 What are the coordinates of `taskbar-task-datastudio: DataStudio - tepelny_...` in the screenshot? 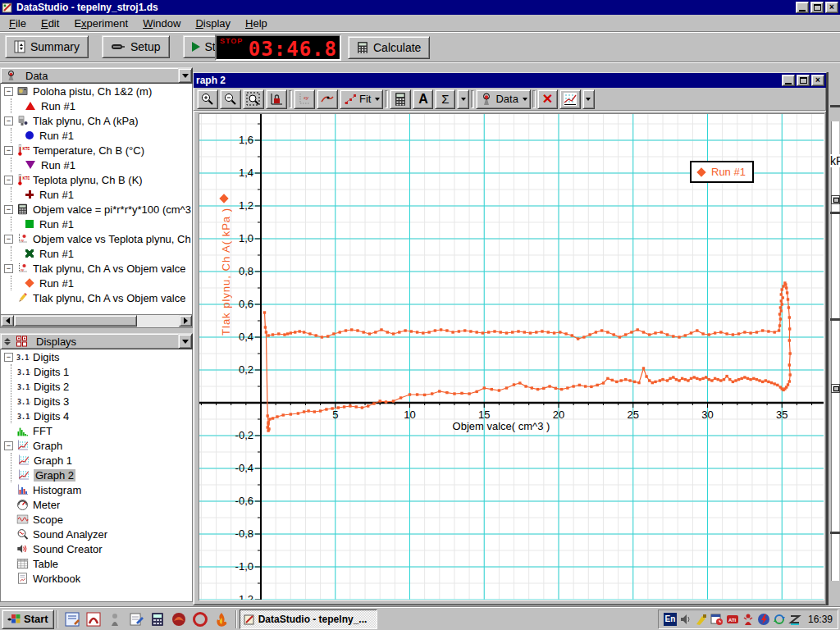 It's located at (308, 619).